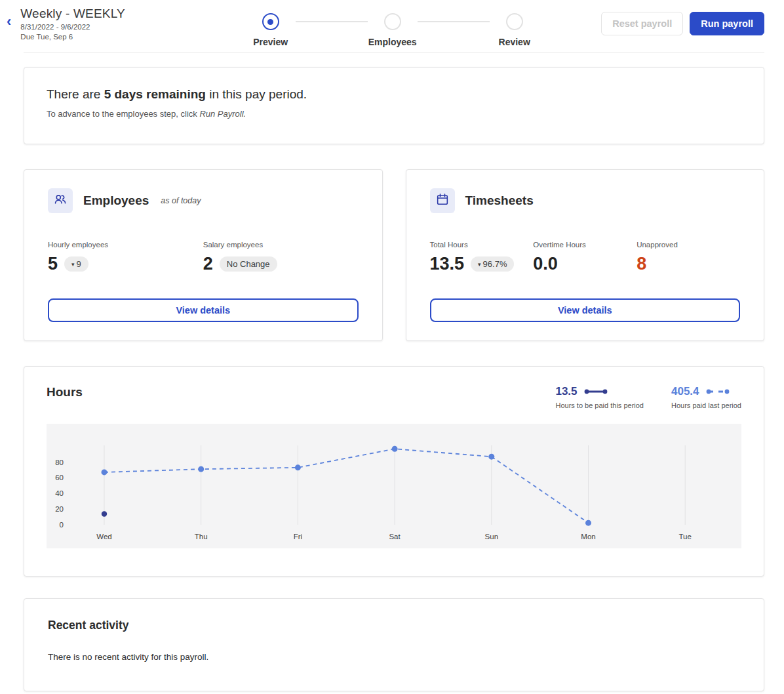 This screenshot has height=694, width=784. Describe the element at coordinates (447, 264) in the screenshot. I see `total-hours-value: 13.5` at that location.